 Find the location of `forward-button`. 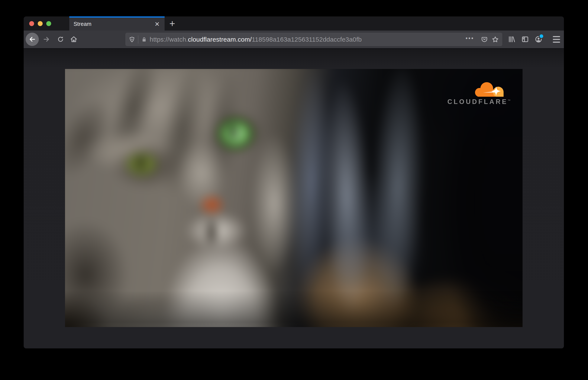

forward-button is located at coordinates (46, 39).